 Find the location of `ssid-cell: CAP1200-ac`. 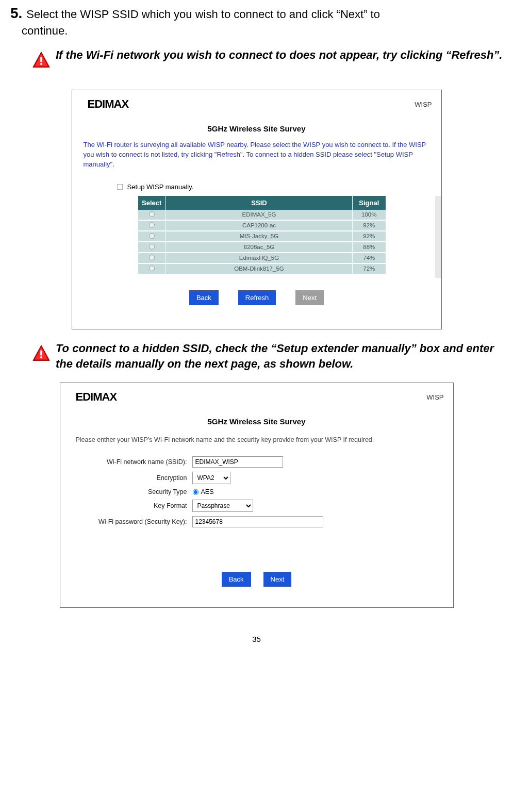

ssid-cell: CAP1200-ac is located at coordinates (259, 226).